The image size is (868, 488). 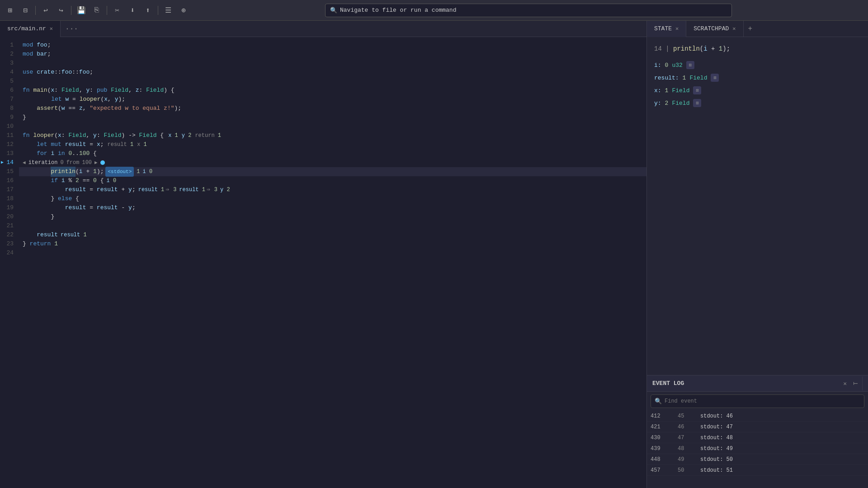 What do you see at coordinates (46, 10) in the screenshot?
I see `toolbar-undo: ↩` at bounding box center [46, 10].